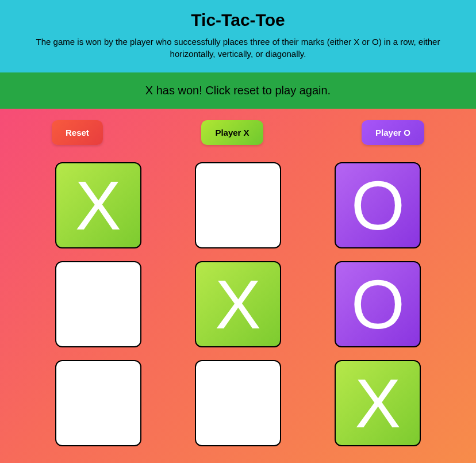  I want to click on controls-row: Reset Player X Player O, so click(238, 132).